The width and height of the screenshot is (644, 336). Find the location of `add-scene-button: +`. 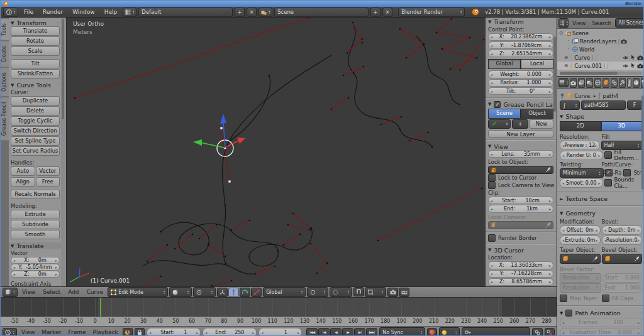

add-scene-button: + is located at coordinates (375, 13).